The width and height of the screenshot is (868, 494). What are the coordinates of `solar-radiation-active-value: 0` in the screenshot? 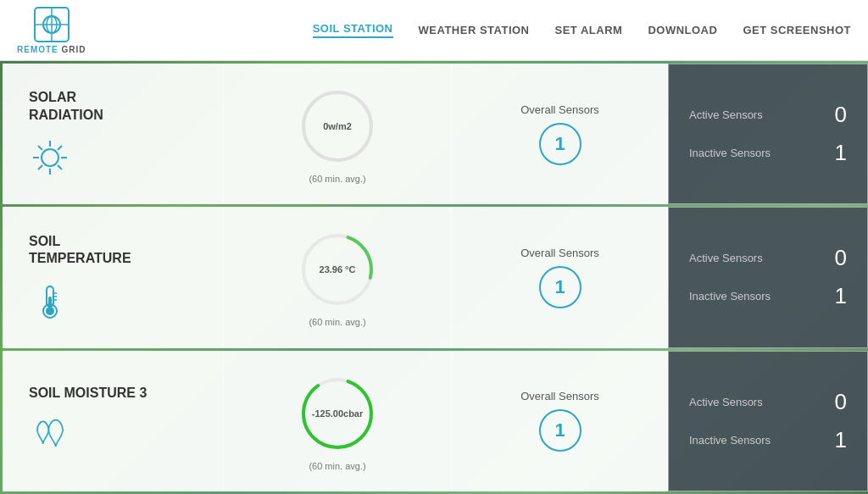 It's located at (841, 115).